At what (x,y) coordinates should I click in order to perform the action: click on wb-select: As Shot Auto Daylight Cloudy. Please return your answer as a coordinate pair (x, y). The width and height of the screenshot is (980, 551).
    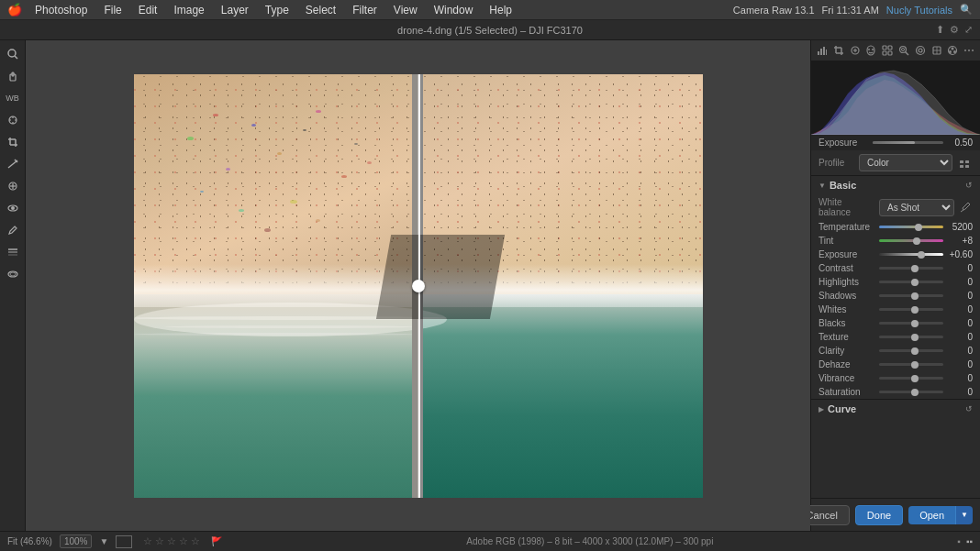
    Looking at the image, I should click on (917, 207).